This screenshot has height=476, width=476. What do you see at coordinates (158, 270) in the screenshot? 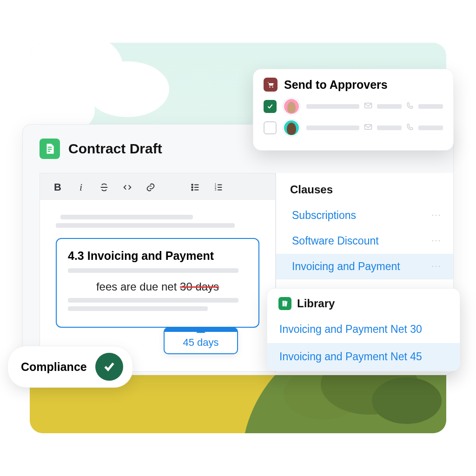
I see `document-body: 4.3 Invoicing and Payment fees are due n…` at bounding box center [158, 270].